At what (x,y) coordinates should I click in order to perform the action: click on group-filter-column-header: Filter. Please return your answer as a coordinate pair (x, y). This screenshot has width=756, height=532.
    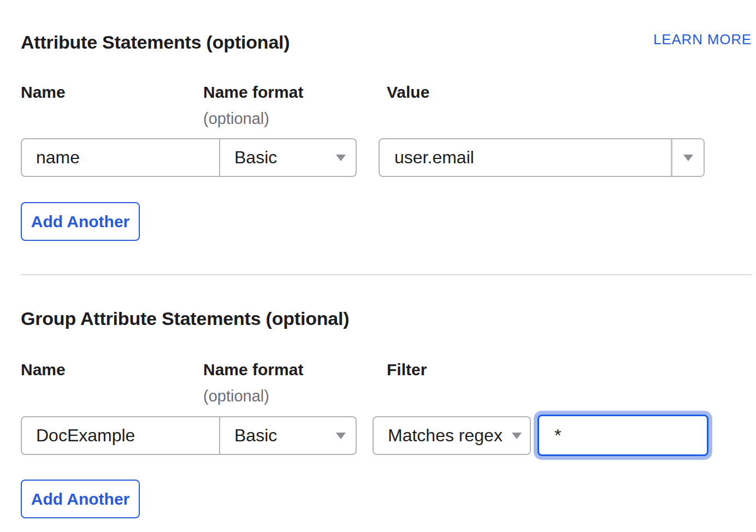
    Looking at the image, I should click on (406, 370).